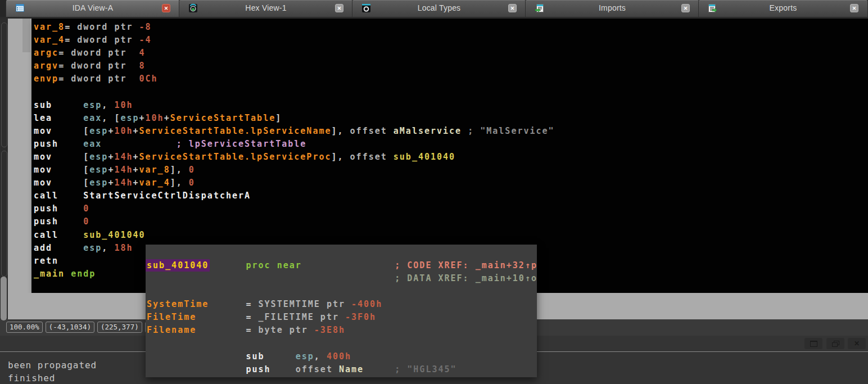 This screenshot has height=384, width=868. Describe the element at coordinates (342, 317) in the screenshot. I see `tooltip-disasm-line: FileTime = _FILETIME ptr -3F0h` at that location.